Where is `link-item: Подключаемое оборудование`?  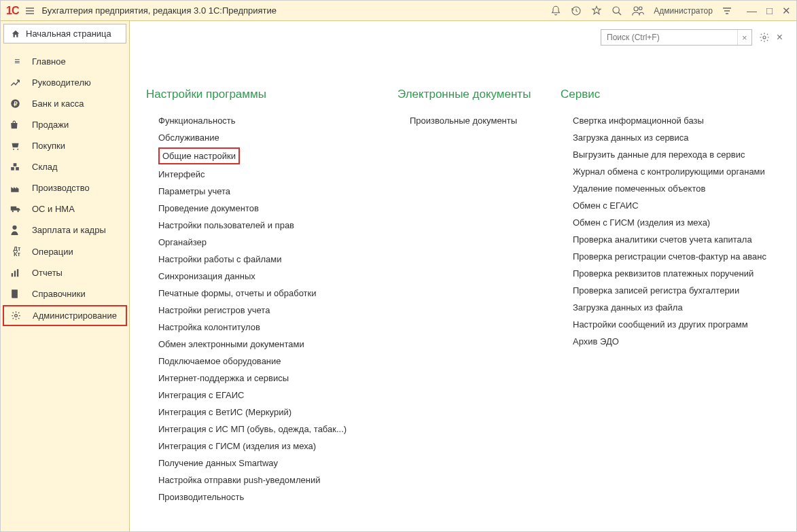 link-item: Подключаемое оборудование is located at coordinates (264, 361).